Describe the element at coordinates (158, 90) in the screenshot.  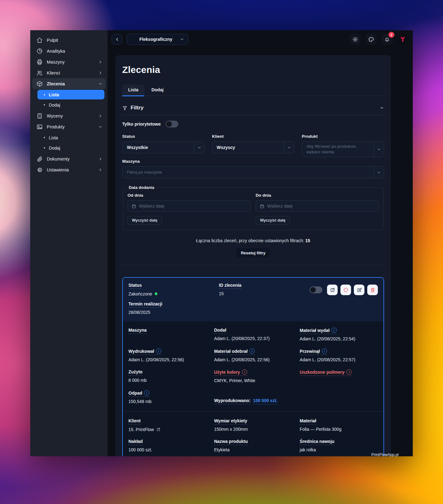
I see `tab-dodaj: Dodaj` at that location.